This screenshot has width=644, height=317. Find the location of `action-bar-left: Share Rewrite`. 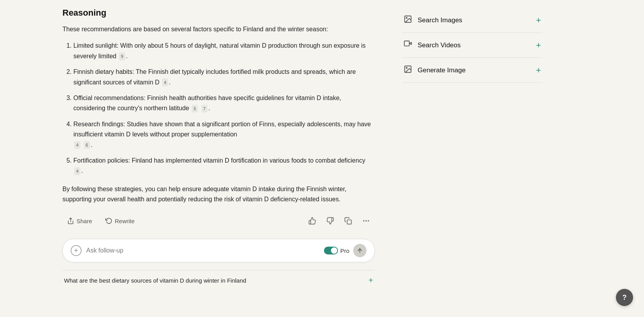

action-bar-left: Share Rewrite is located at coordinates (101, 221).